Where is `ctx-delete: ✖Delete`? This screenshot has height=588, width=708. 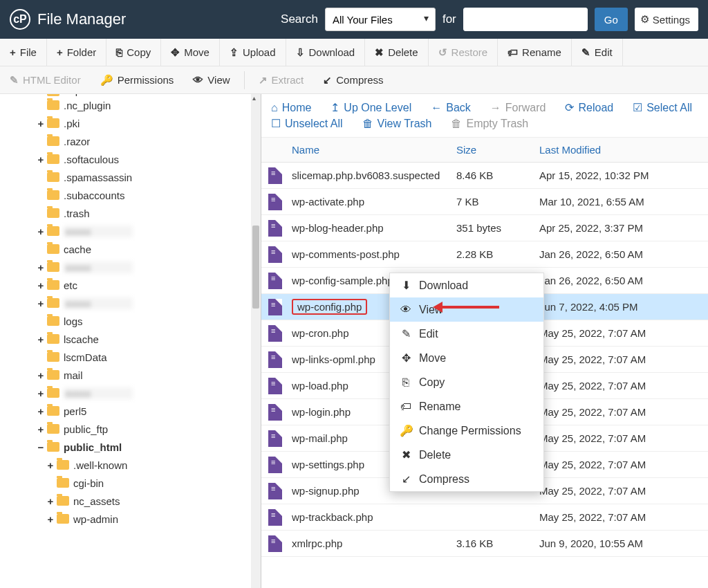
ctx-delete: ✖Delete is located at coordinates (467, 455).